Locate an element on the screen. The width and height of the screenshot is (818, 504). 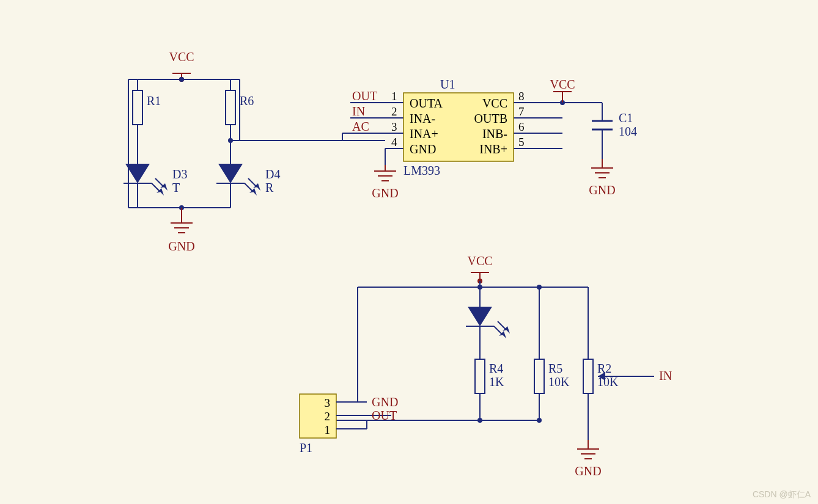
top-left-block: VCC R1 R6 D3 is located at coordinates (202, 152).